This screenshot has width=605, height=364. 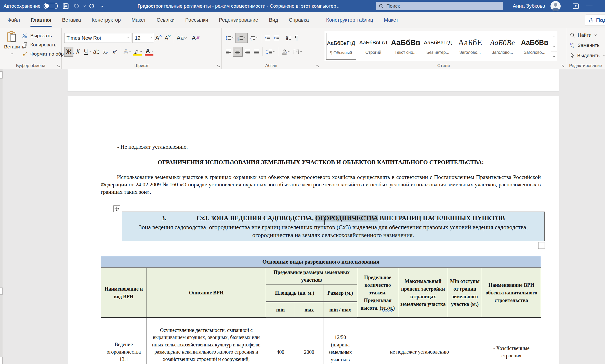 I want to click on style-card-footnote: АаБбВв Текст сно..., so click(x=406, y=46).